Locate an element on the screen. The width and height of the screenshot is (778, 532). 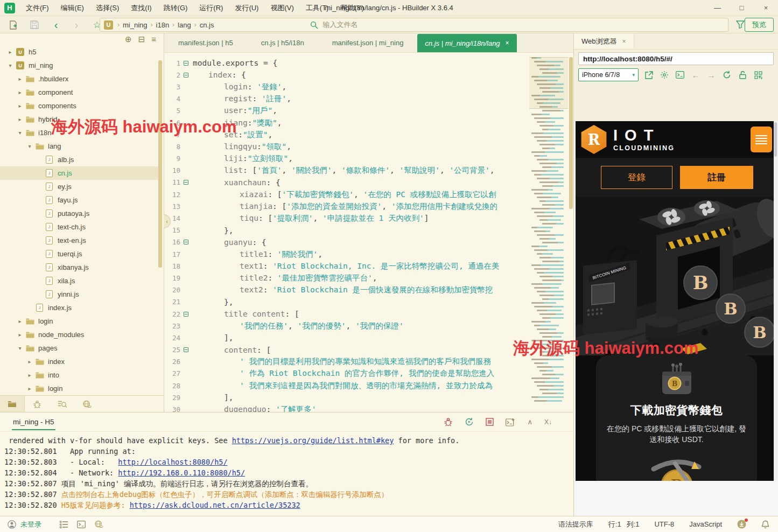
tab-close-icon: × is located at coordinates (507, 43).